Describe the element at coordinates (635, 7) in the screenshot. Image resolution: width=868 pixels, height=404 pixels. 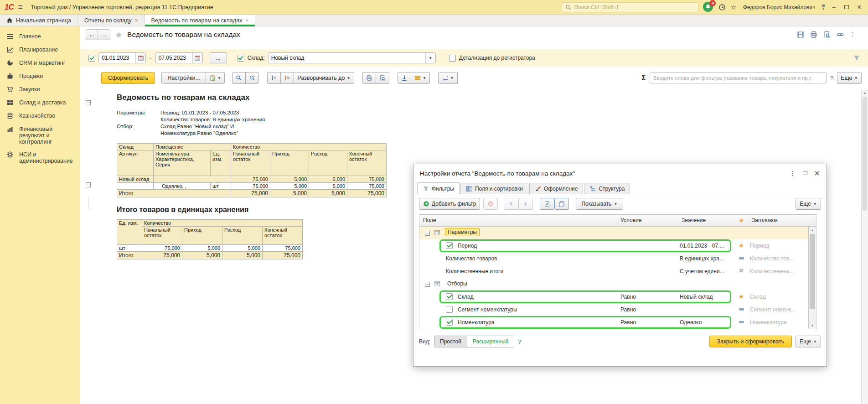
I see `global-search-input` at that location.